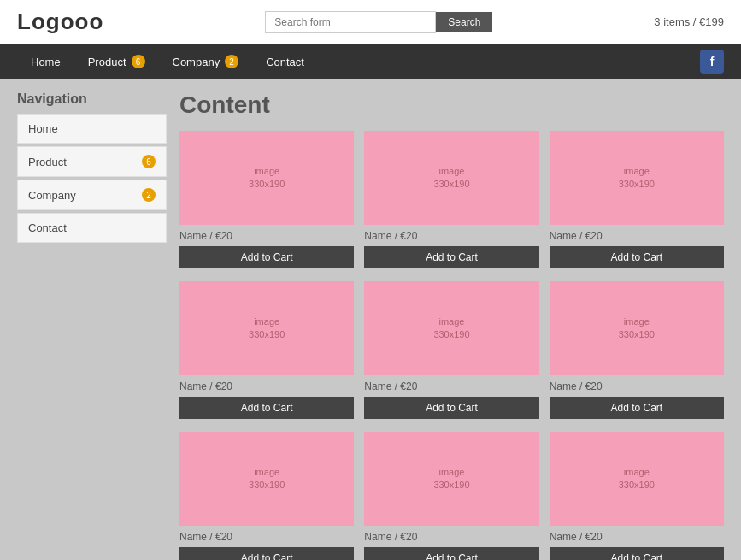  What do you see at coordinates (451, 105) in the screenshot?
I see `content-title: Content` at bounding box center [451, 105].